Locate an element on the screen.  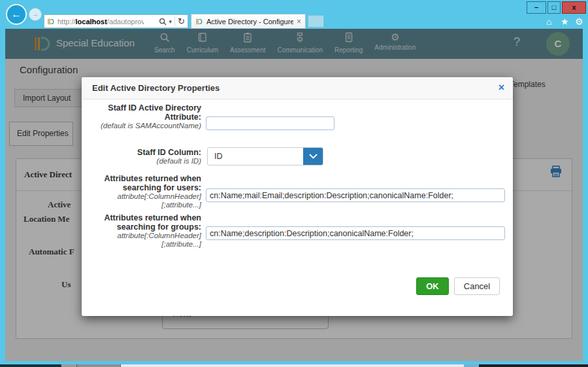
close-window-button: x is located at coordinates (574, 8).